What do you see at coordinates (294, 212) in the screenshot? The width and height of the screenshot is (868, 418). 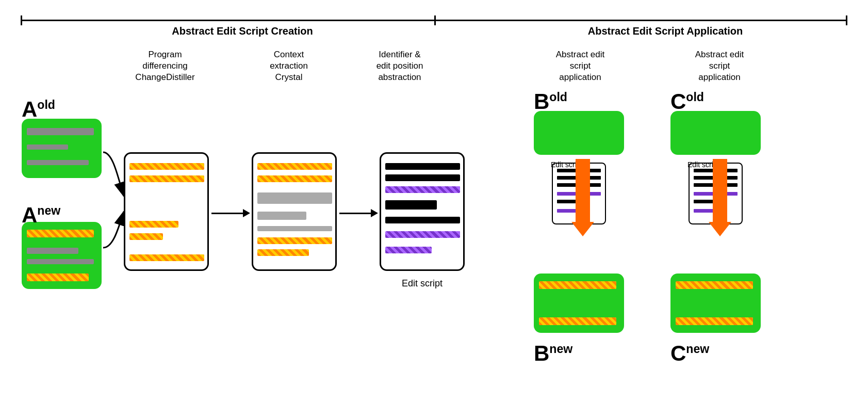 I see `step2-box` at bounding box center [294, 212].